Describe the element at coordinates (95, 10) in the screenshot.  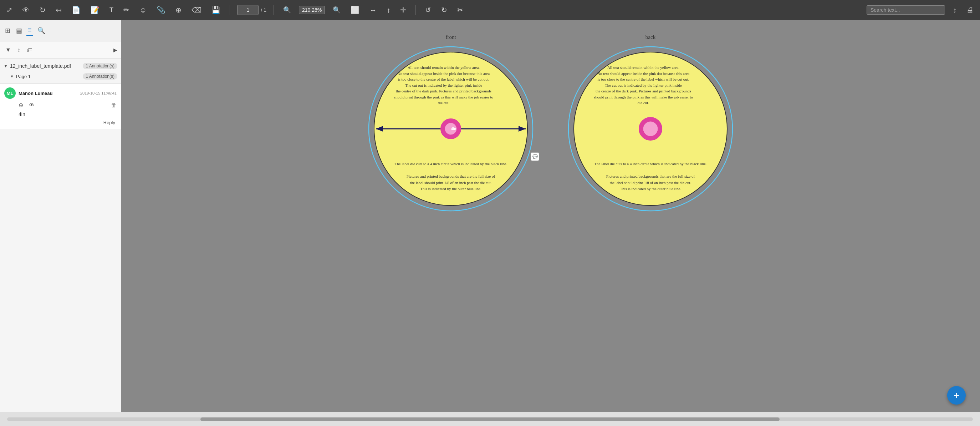
I see `note-icon: 📝` at that location.